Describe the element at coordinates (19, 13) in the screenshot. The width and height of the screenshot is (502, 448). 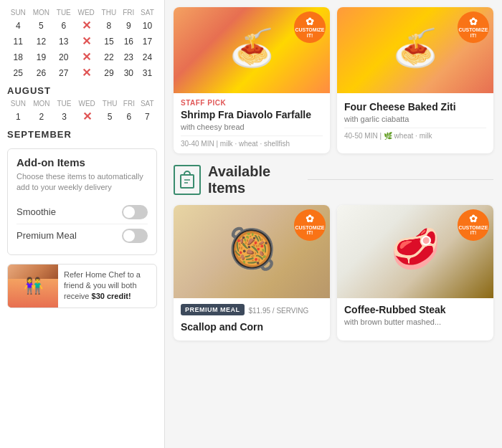
I see `cal-header-sun: SUN` at that location.